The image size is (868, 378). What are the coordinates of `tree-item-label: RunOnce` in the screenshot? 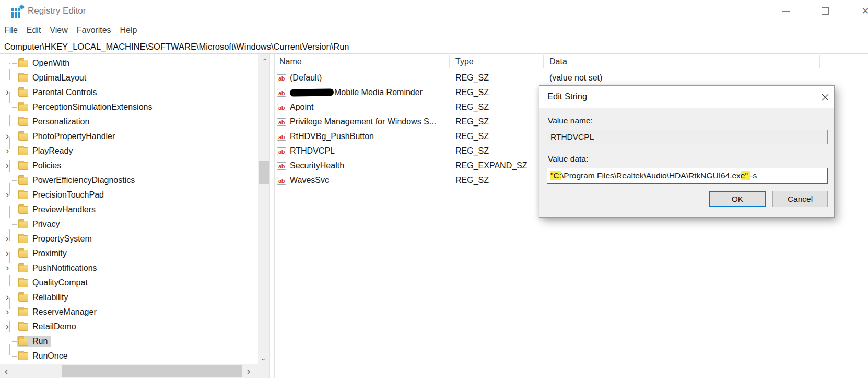 It's located at (50, 356).